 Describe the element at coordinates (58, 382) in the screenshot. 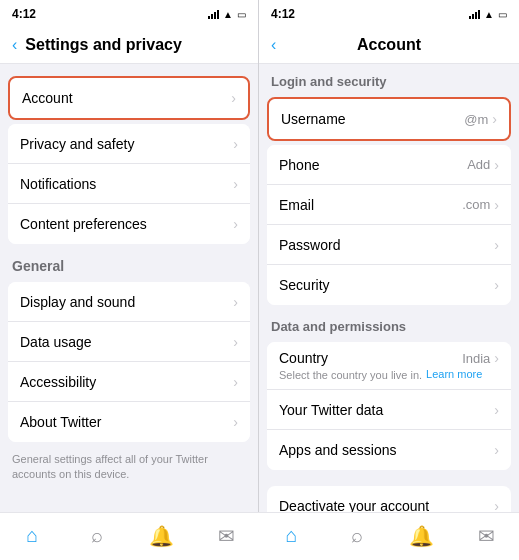

I see `accessibility-label: Accessibility` at that location.